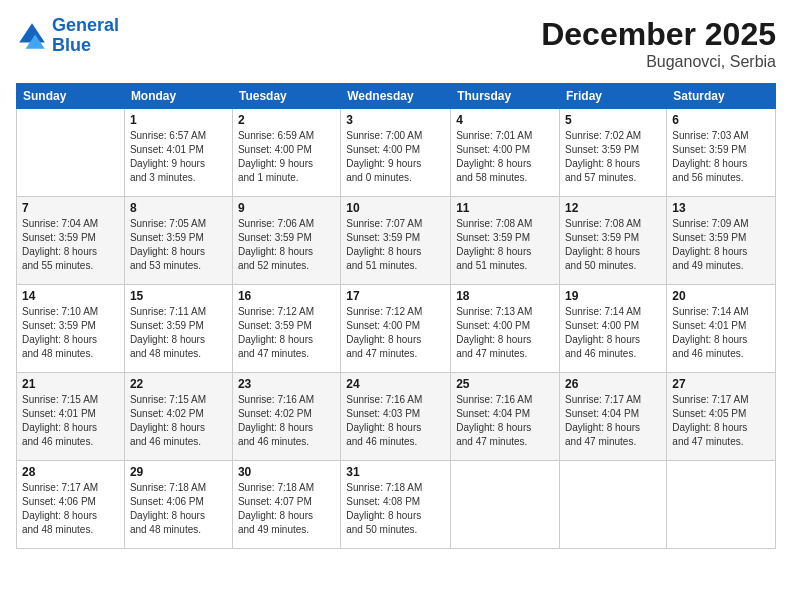 This screenshot has width=792, height=612. What do you see at coordinates (286, 96) in the screenshot?
I see `calendar-weekday-header: Tuesday` at bounding box center [286, 96].